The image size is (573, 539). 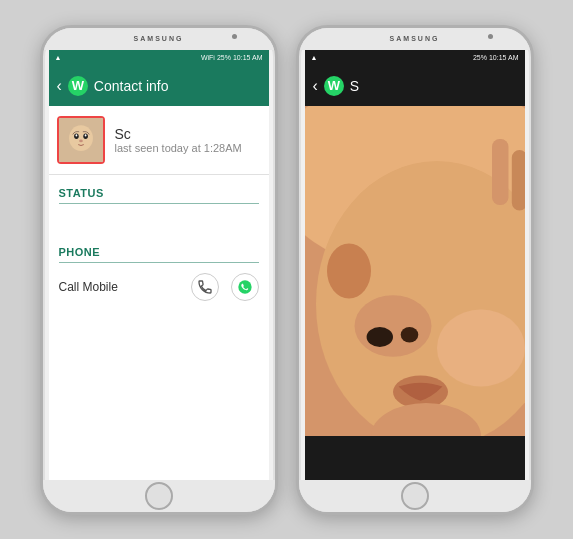 I want to click on call-mobile-row: Call Mobile, so click(x=159, y=287).